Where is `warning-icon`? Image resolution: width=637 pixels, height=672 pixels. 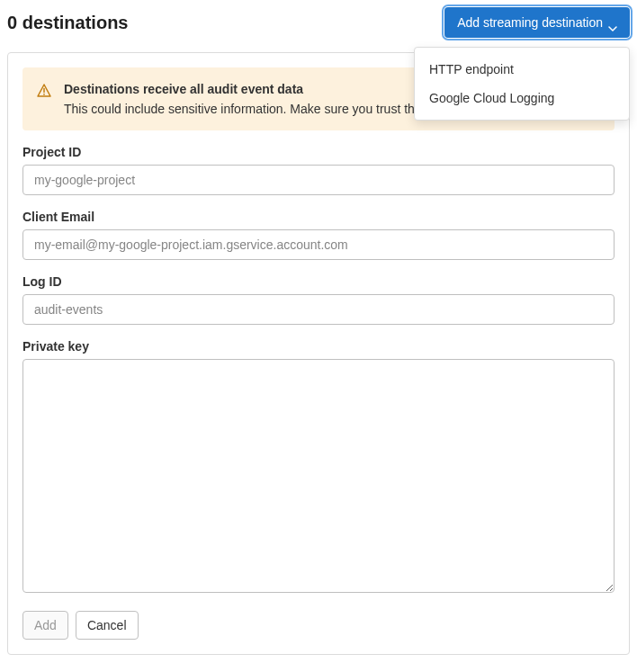
warning-icon is located at coordinates (44, 91).